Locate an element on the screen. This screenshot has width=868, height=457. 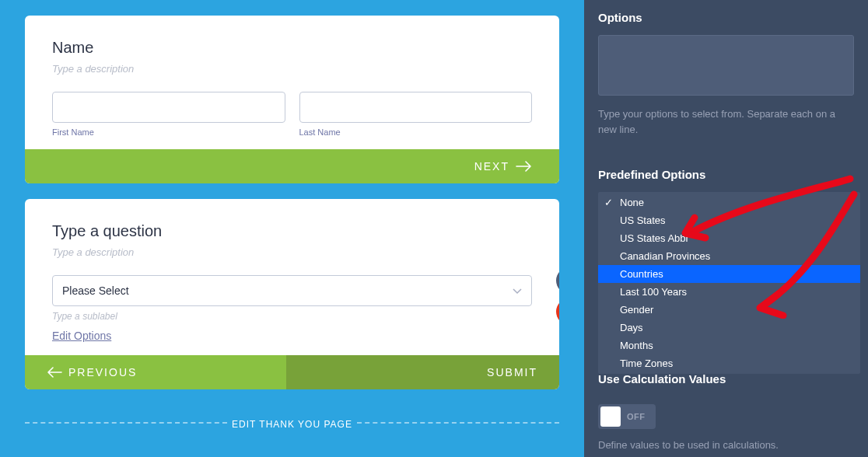
last-name-input is located at coordinates (416, 107).